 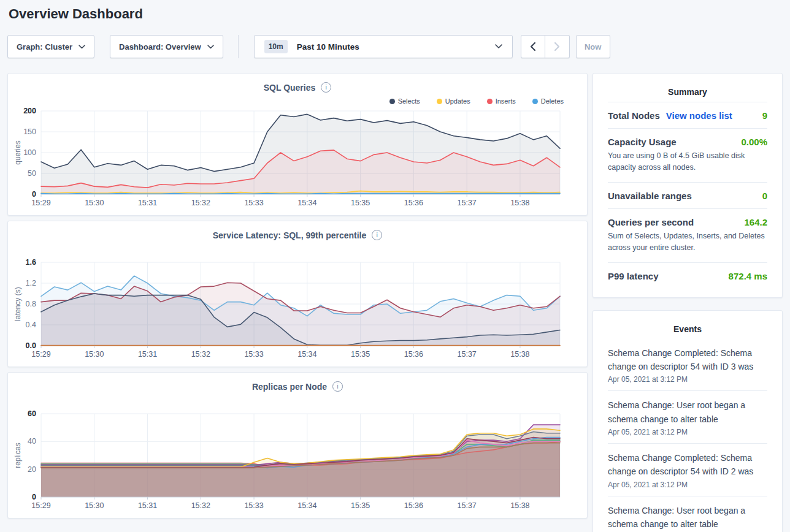 What do you see at coordinates (290, 387) in the screenshot?
I see `chart-title: Replicas per Node` at bounding box center [290, 387].